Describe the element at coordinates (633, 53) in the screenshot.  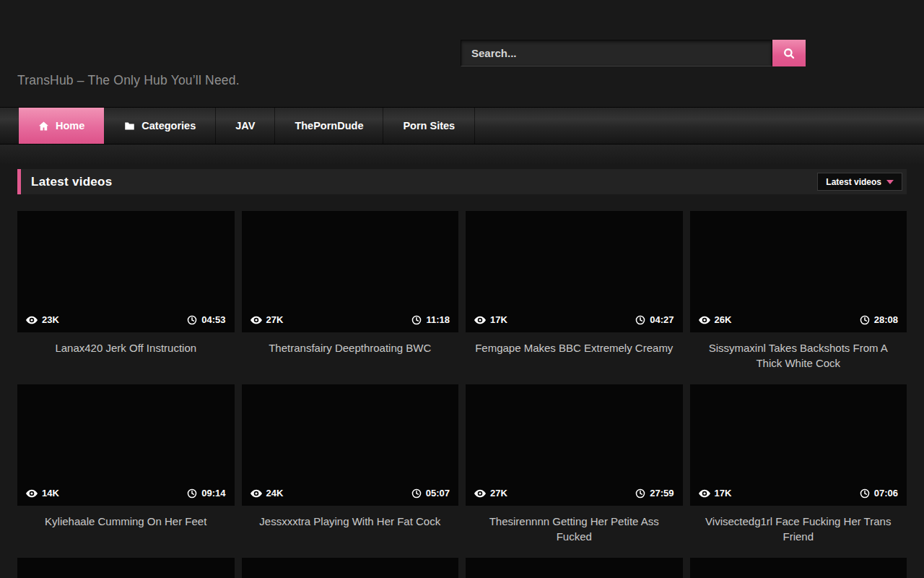
I see `search-form` at that location.